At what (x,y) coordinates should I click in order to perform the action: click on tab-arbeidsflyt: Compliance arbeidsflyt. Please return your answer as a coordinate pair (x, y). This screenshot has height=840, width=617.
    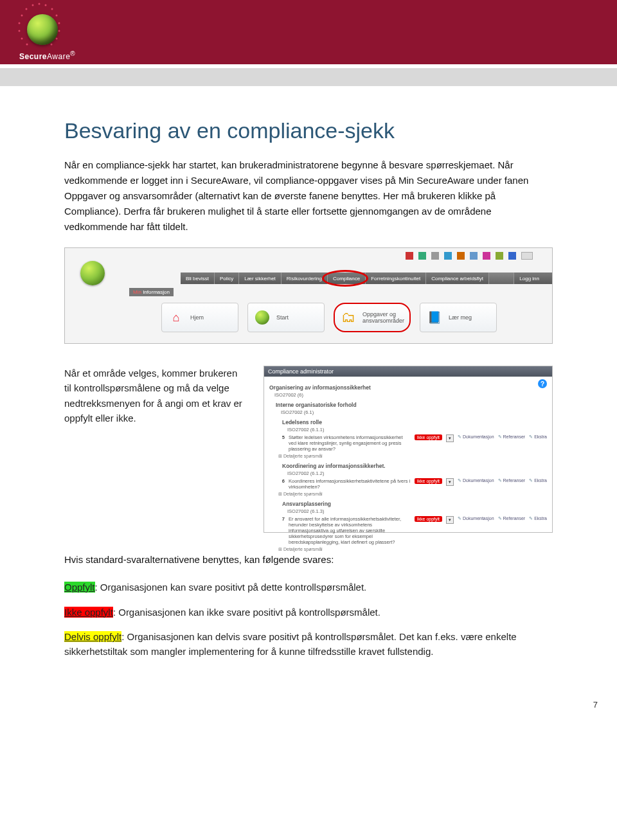
    Looking at the image, I should click on (458, 278).